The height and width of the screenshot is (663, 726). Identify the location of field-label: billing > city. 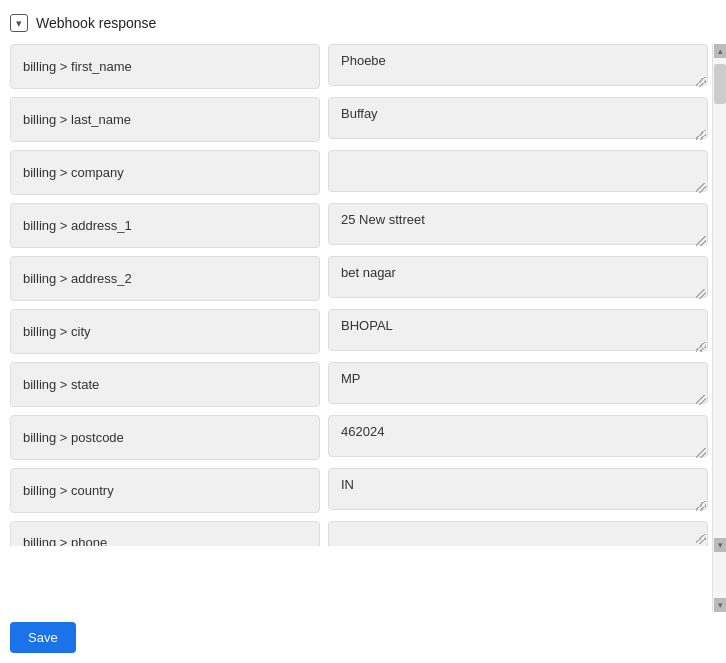
(165, 332).